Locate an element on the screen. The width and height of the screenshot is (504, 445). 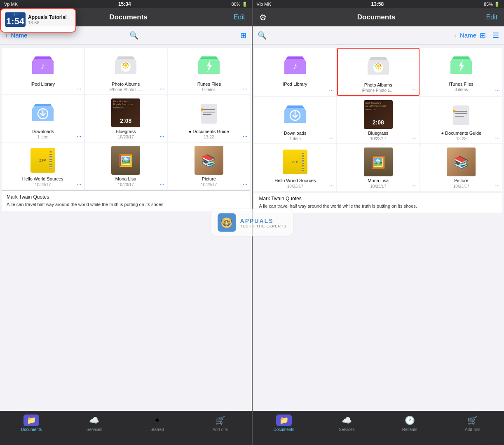
right-item-itunes: iTunes Files 0 items ··· is located at coordinates (462, 72).